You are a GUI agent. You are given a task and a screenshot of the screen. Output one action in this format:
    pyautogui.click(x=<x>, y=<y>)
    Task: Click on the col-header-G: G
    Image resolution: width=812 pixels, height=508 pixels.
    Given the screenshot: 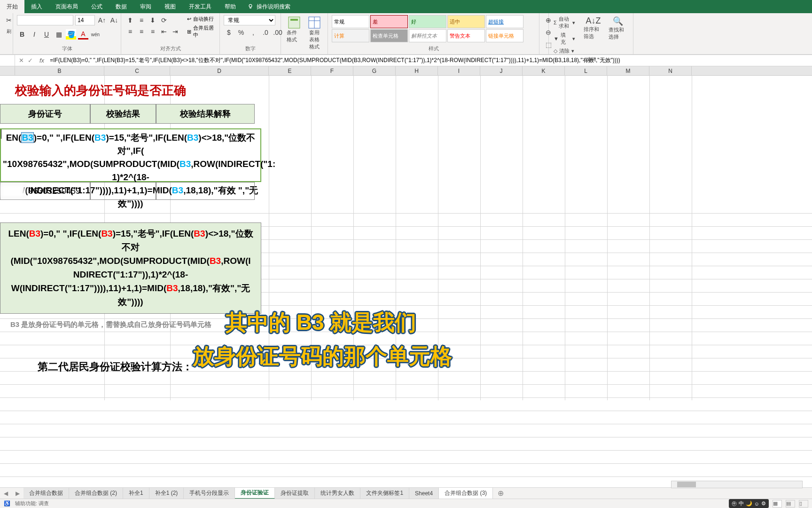 What is the action you would take?
    pyautogui.click(x=375, y=71)
    